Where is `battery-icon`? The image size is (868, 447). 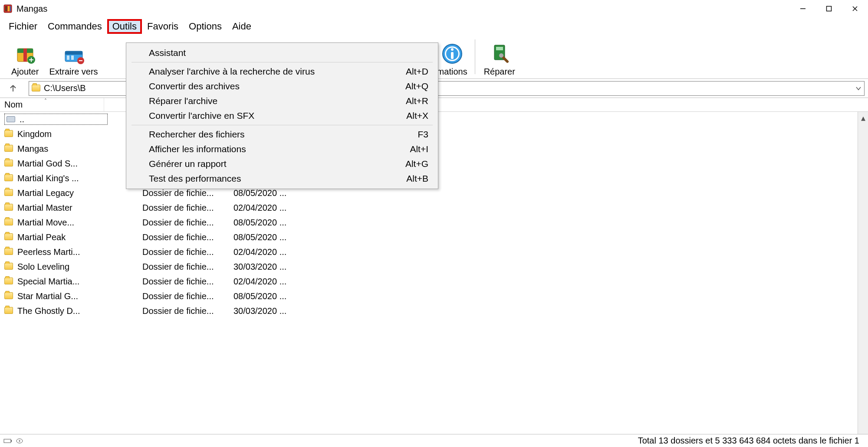
battery-icon is located at coordinates (8, 441).